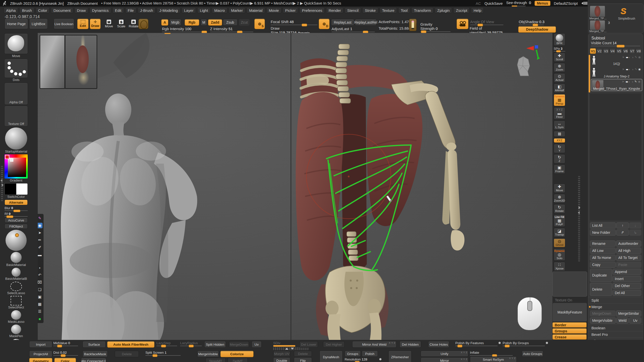 Image resolution: width=644 pixels, height=362 pixels. What do you see at coordinates (370, 354) in the screenshot?
I see `bottom-button-polish: Polish` at bounding box center [370, 354].